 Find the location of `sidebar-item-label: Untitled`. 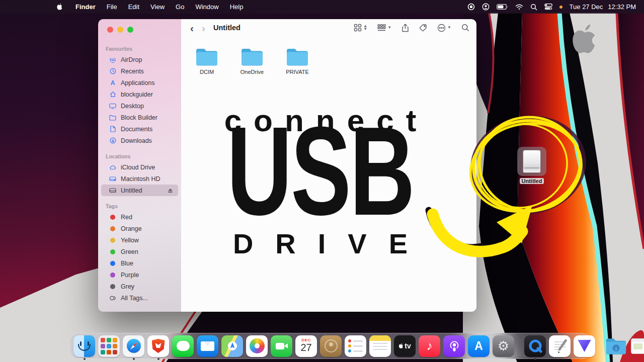

sidebar-item-label: Untitled is located at coordinates (131, 191).